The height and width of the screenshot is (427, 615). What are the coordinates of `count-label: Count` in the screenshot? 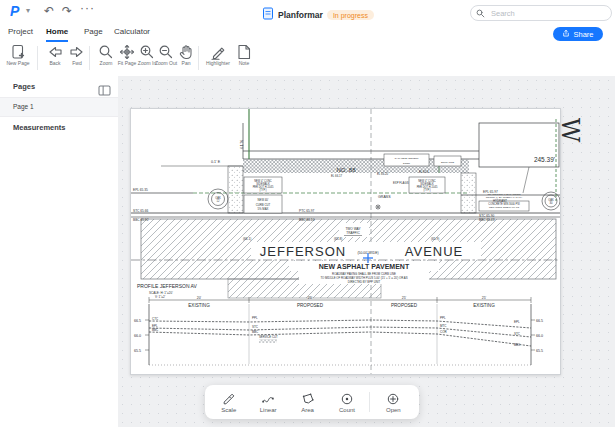 It's located at (346, 410).